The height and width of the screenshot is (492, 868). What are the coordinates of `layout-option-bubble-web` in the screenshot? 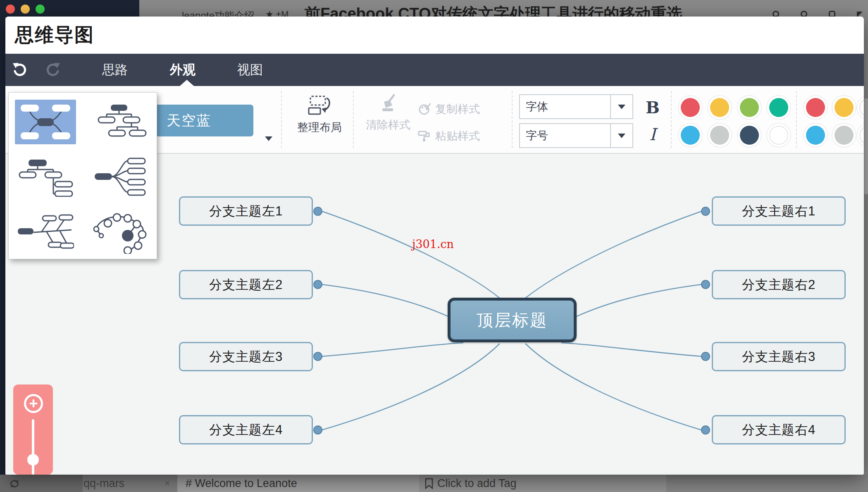 It's located at (119, 233).